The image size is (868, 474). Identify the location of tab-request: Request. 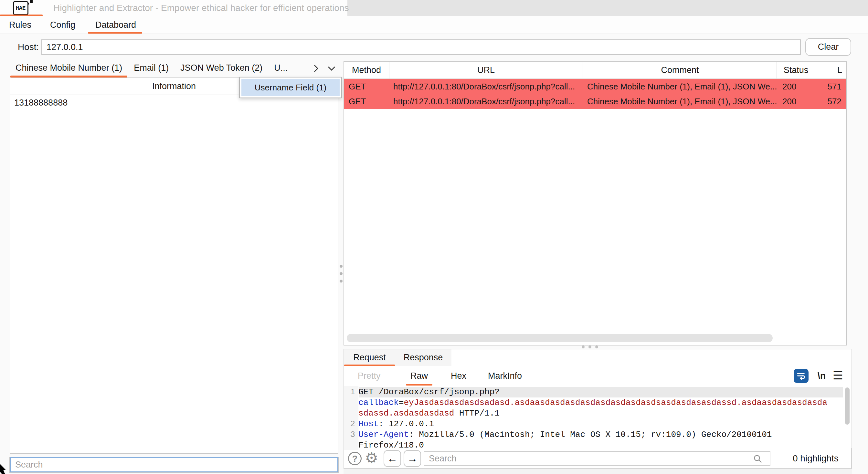
(369, 358).